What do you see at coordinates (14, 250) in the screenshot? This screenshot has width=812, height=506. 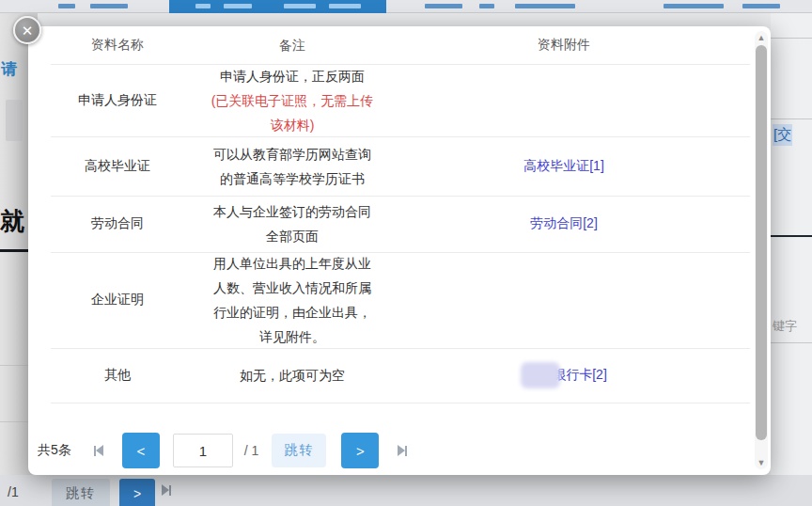 I see `background-tab-underline` at bounding box center [14, 250].